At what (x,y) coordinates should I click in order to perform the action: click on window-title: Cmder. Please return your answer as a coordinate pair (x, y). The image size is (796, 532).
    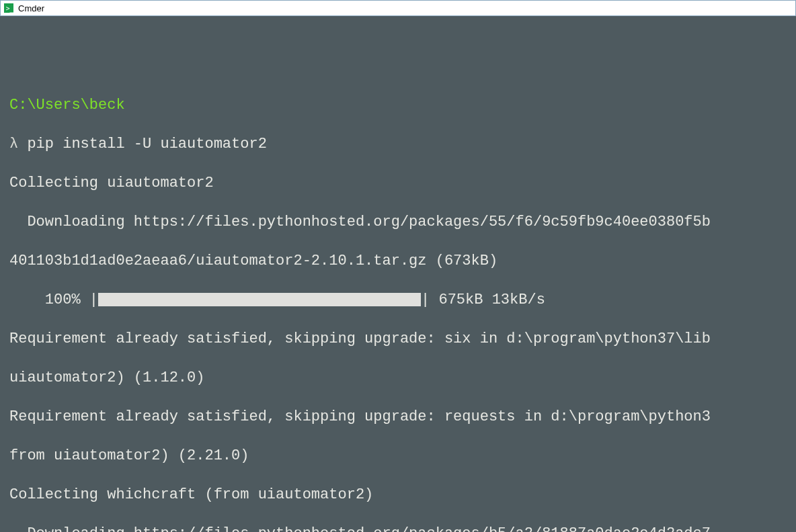
    Looking at the image, I should click on (31, 9).